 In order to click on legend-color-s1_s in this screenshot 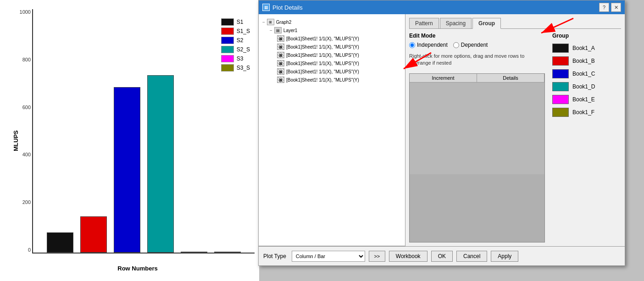, I will do `click(228, 31)`.